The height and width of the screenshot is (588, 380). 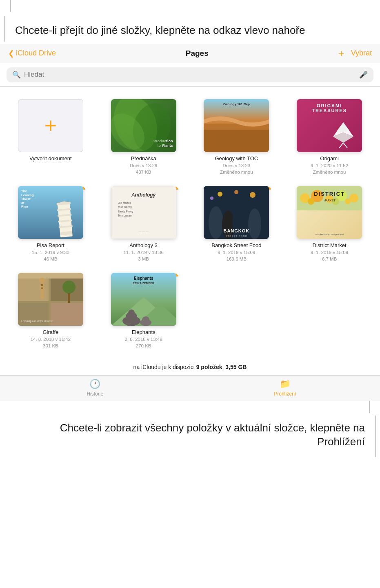 What do you see at coordinates (51, 212) in the screenshot?
I see `thumbnail-pisa: TheLeaningTowerofPisa` at bounding box center [51, 212].